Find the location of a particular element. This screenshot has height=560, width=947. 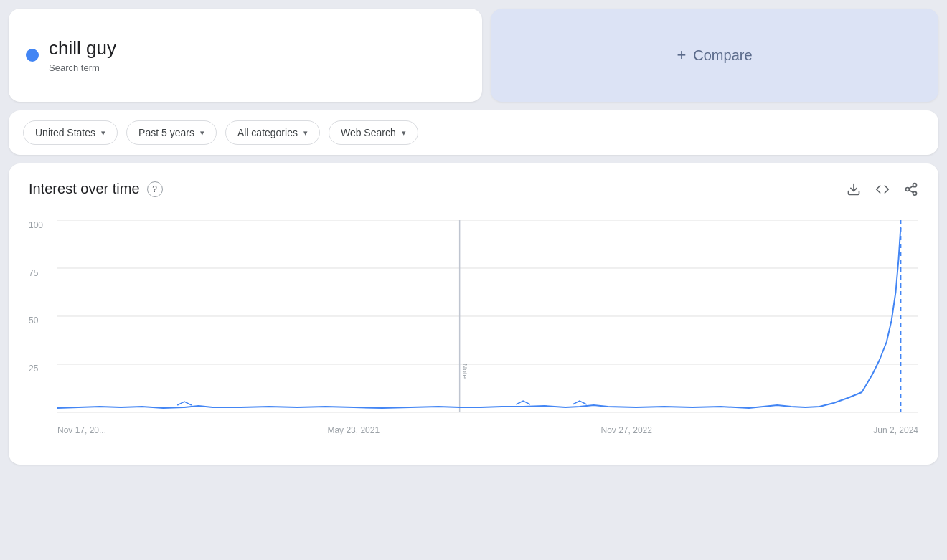

time-label: Past 5 years is located at coordinates (166, 133).